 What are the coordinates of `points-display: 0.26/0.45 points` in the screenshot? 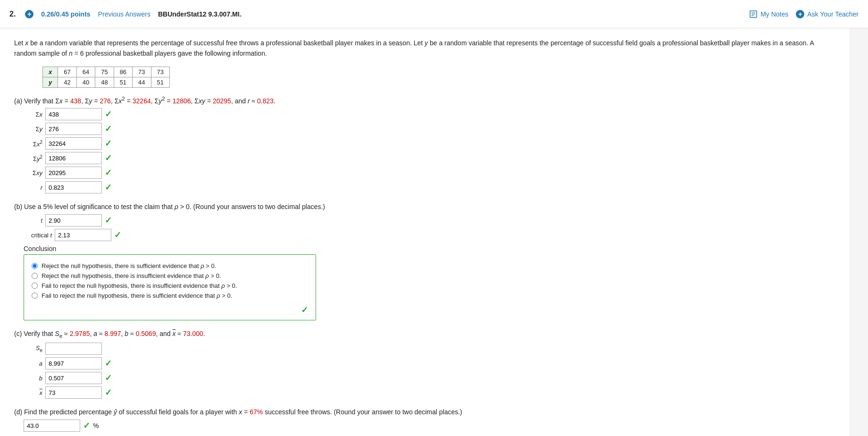 It's located at (66, 14).